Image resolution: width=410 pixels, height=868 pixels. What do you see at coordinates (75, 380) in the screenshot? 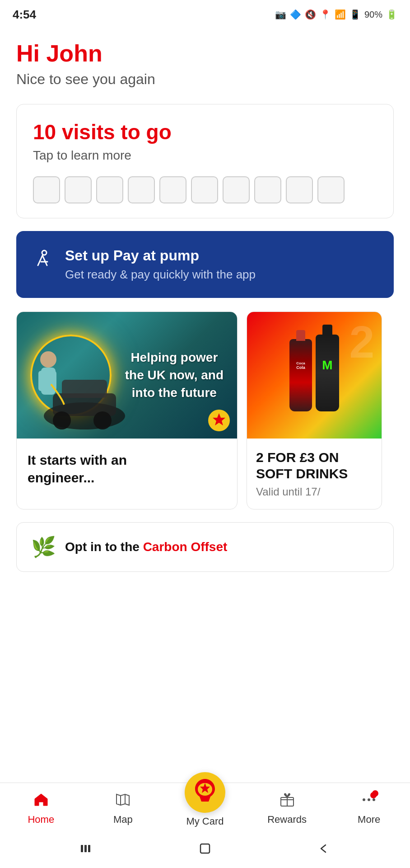
I see `ev-scene-svg` at bounding box center [75, 380].